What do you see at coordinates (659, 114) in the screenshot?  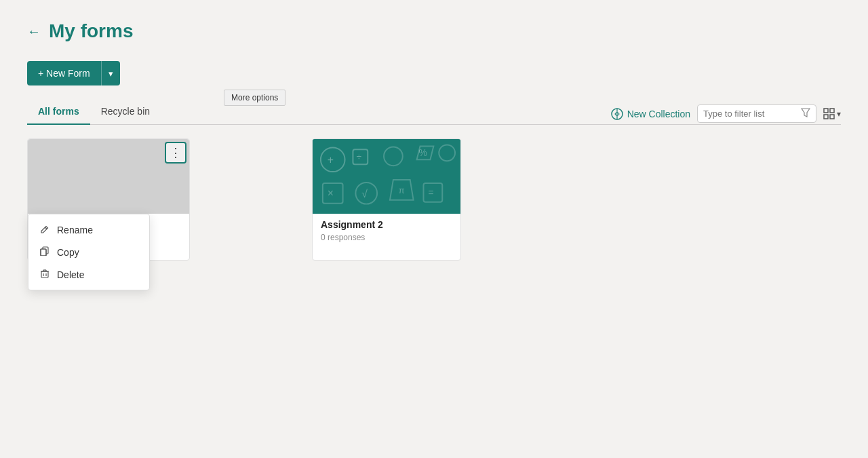 I see `new-collection-label: New Collection` at bounding box center [659, 114].